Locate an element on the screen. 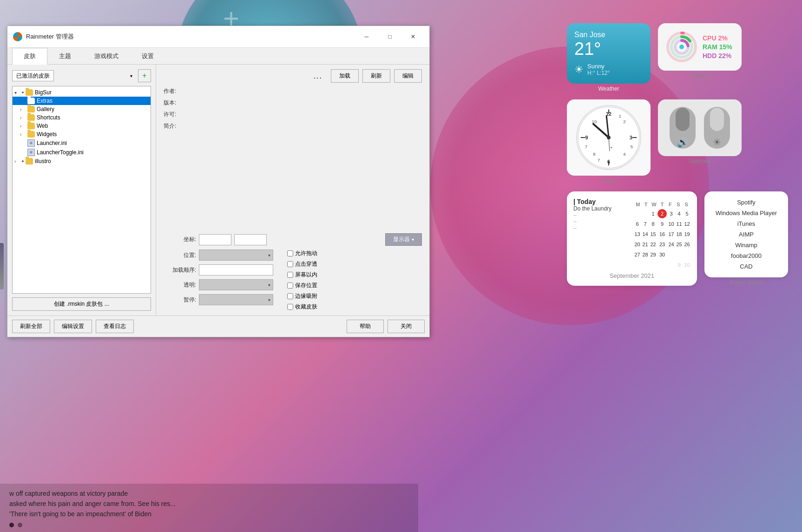  system-ring-area: CPU 2% RAM 15% HDD 22% is located at coordinates (700, 47).